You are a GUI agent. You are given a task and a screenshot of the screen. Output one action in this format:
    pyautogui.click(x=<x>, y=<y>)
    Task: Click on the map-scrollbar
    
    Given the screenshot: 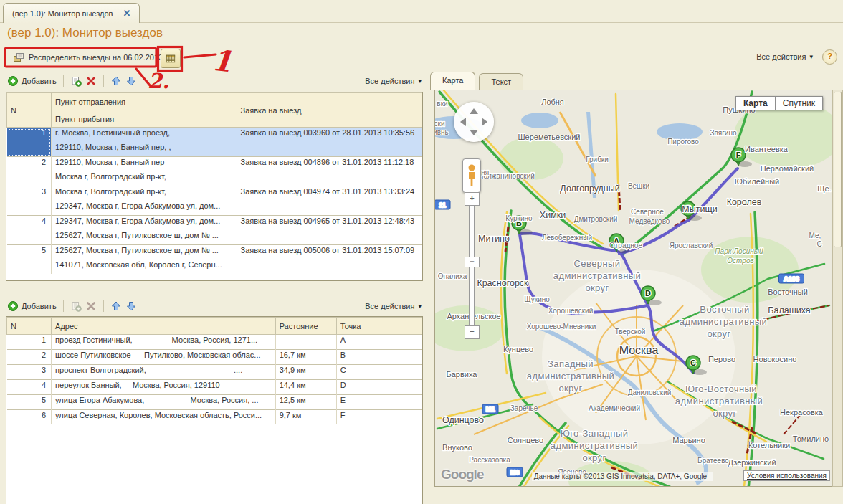 What is the action you would take?
    pyautogui.click(x=837, y=288)
    